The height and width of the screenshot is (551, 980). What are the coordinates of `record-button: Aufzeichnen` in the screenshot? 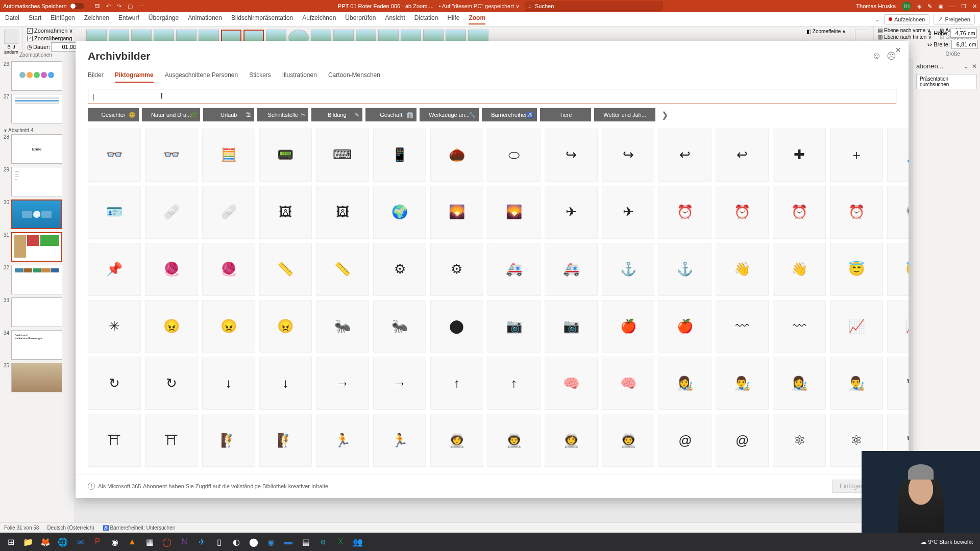 It's located at (907, 19).